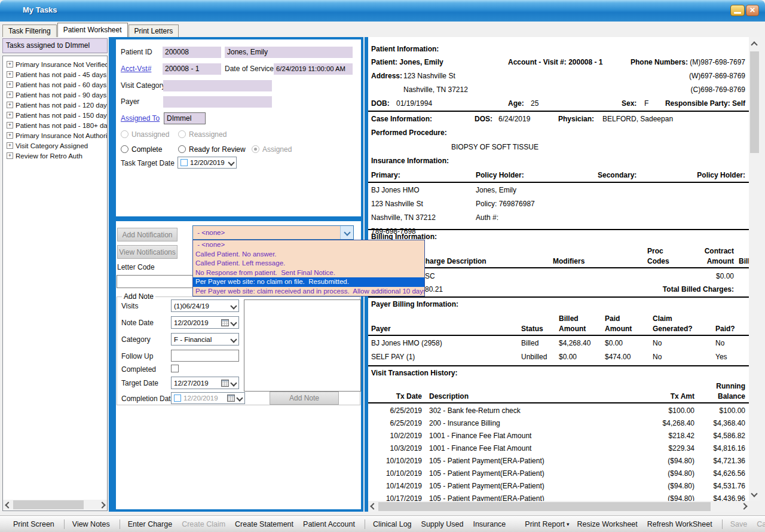  What do you see at coordinates (55, 94) in the screenshot?
I see `tree-item: Patient has not paid - 90 days` at bounding box center [55, 94].